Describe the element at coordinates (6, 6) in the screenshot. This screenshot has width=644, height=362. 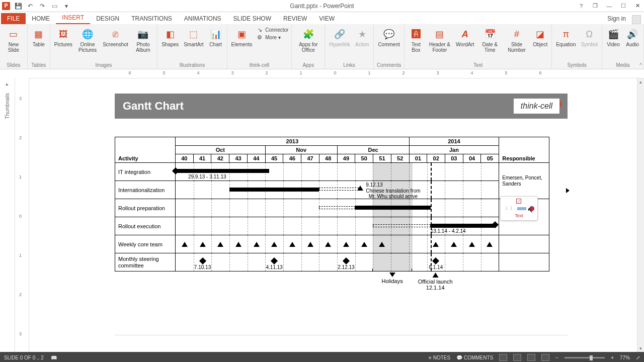
I see `app-icon: P` at that location.